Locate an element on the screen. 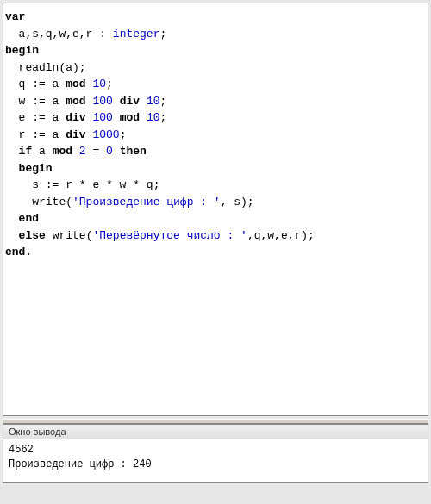 The width and height of the screenshot is (431, 504). number-literal: 2 is located at coordinates (83, 152).